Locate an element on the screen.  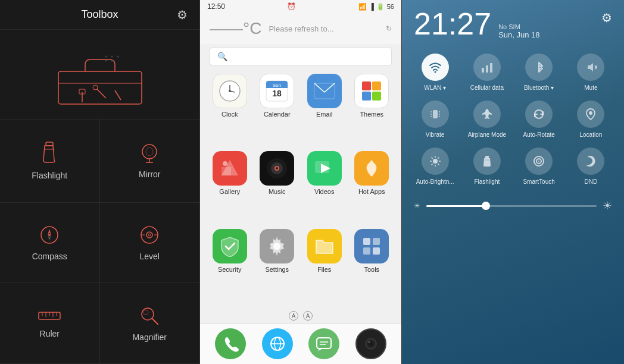
qs-date-info: No SIM Sun, Jun 18 is located at coordinates (519, 31).